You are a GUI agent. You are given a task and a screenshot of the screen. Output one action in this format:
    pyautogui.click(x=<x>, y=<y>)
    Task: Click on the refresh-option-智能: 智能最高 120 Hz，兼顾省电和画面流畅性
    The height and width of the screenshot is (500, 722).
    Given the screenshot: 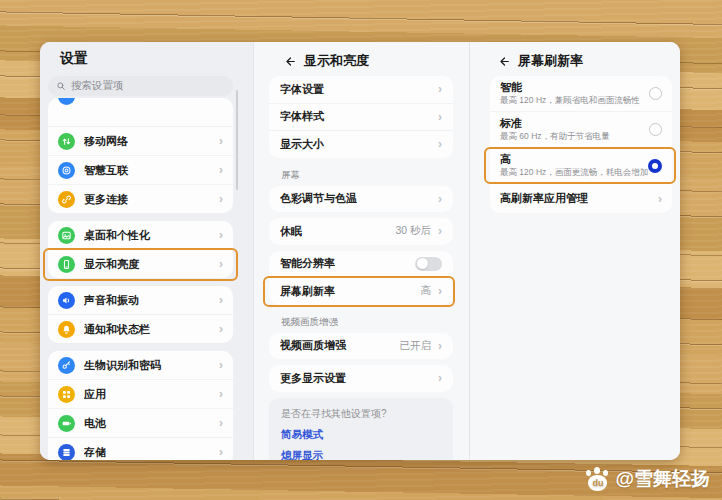 What is the action you would take?
    pyautogui.click(x=581, y=94)
    